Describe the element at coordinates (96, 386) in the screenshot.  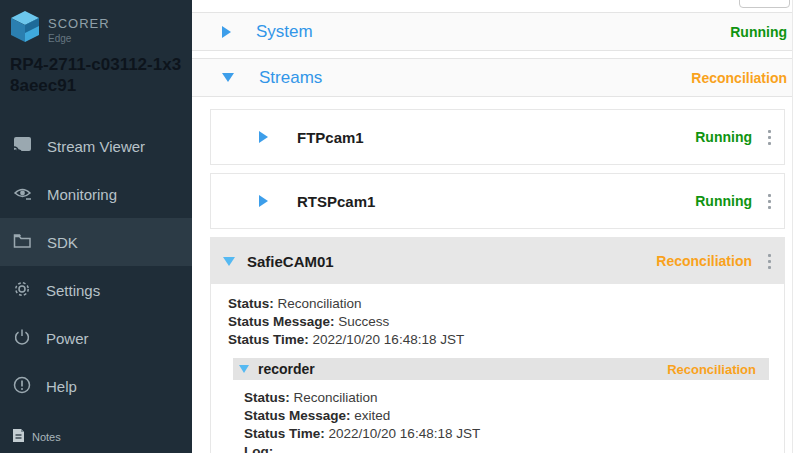
I see `sidebar-item-help: Help` at that location.